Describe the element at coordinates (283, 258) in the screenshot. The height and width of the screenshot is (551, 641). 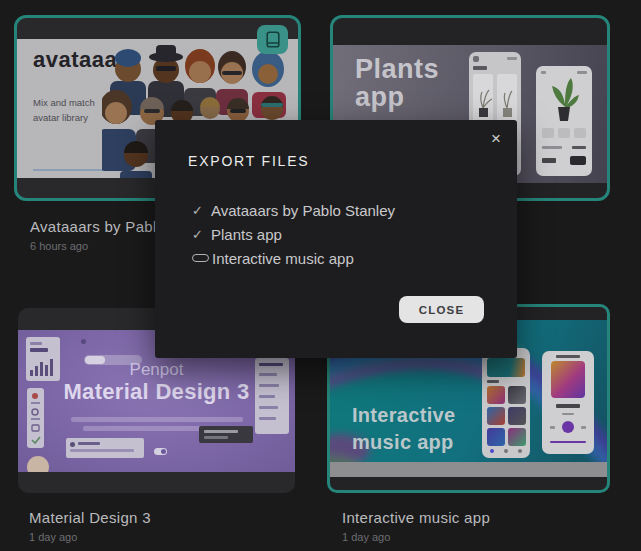
I see `export-row-label: Interactive music app` at that location.